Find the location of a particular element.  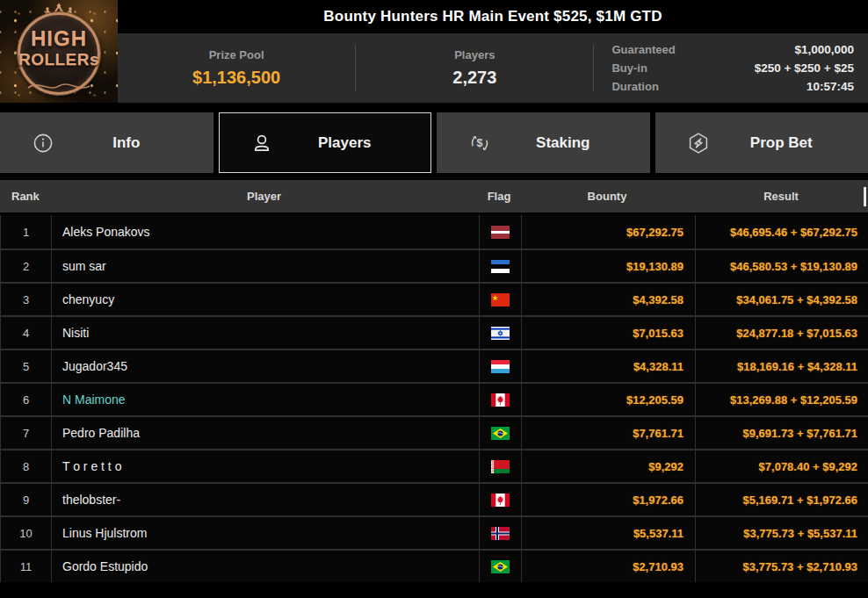

table-row: 1Aleks Ponakovs$67,292.75$46,695.46 + $6… is located at coordinates (434, 232).